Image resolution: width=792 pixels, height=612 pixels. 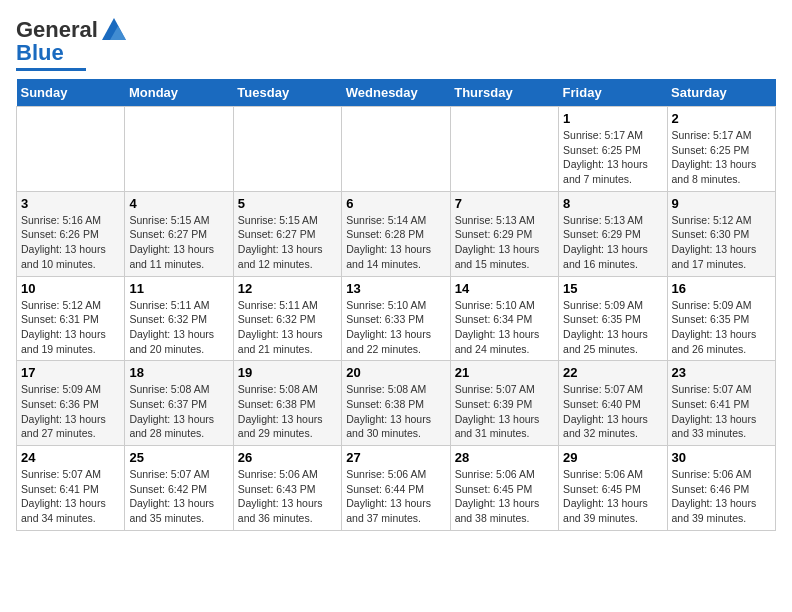 What do you see at coordinates (287, 404) in the screenshot?
I see `calendar-day-cell: 19Sunrise: 5:08 AM Sunset: 6:38 PM Dayli…` at bounding box center [287, 404].